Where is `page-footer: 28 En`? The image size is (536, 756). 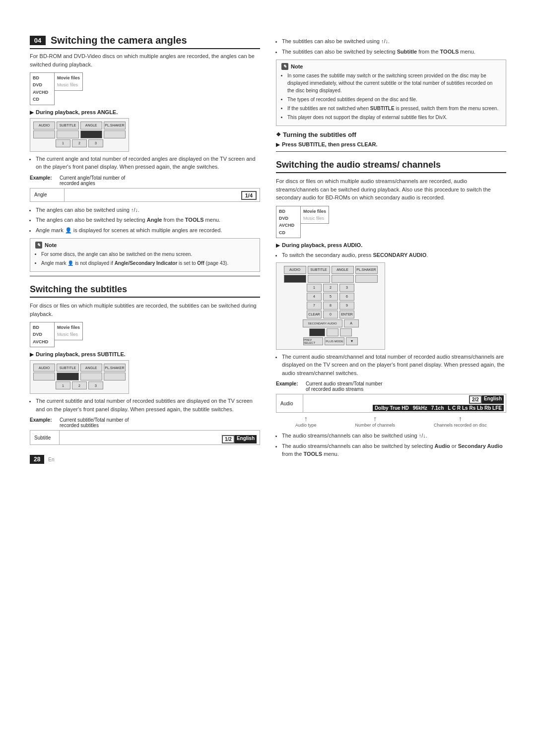 page-footer: 28 En is located at coordinates (145, 459).